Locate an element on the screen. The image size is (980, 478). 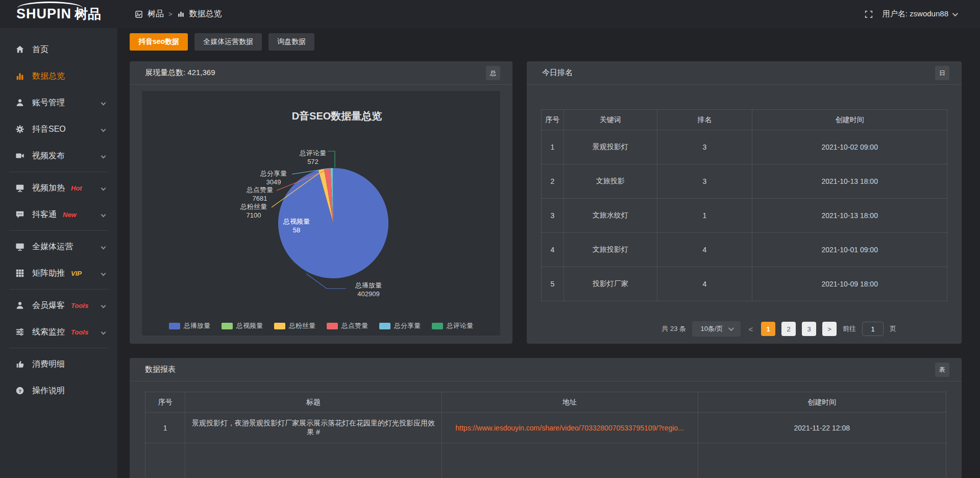
member-icon is located at coordinates (20, 305).